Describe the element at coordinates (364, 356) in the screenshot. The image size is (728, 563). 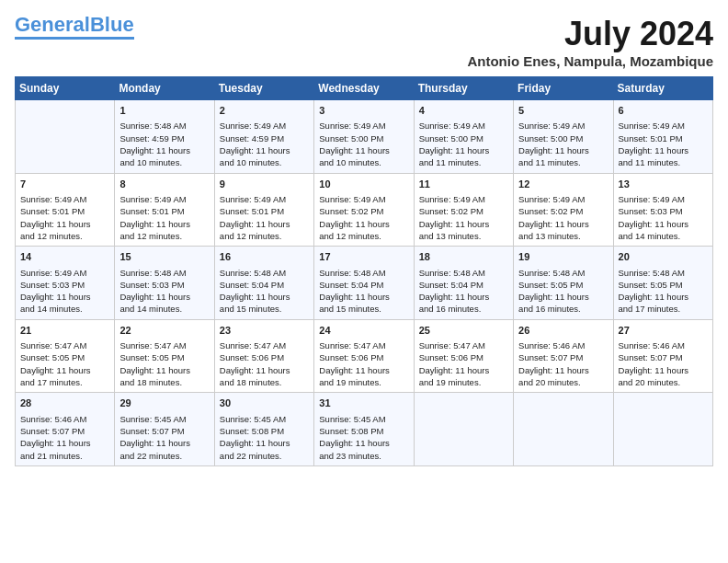
I see `calendar-cell: 24Sunrise: 5:47 AM Sunset: 5:06 PM Dayli…` at that location.